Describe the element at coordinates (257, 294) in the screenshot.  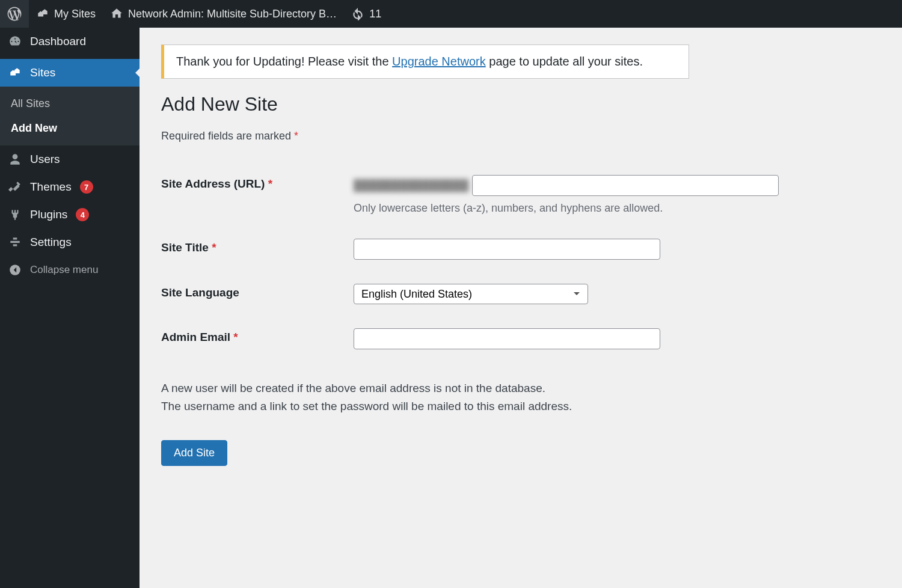
I see `site-language-label-cell: Site Language` at that location.